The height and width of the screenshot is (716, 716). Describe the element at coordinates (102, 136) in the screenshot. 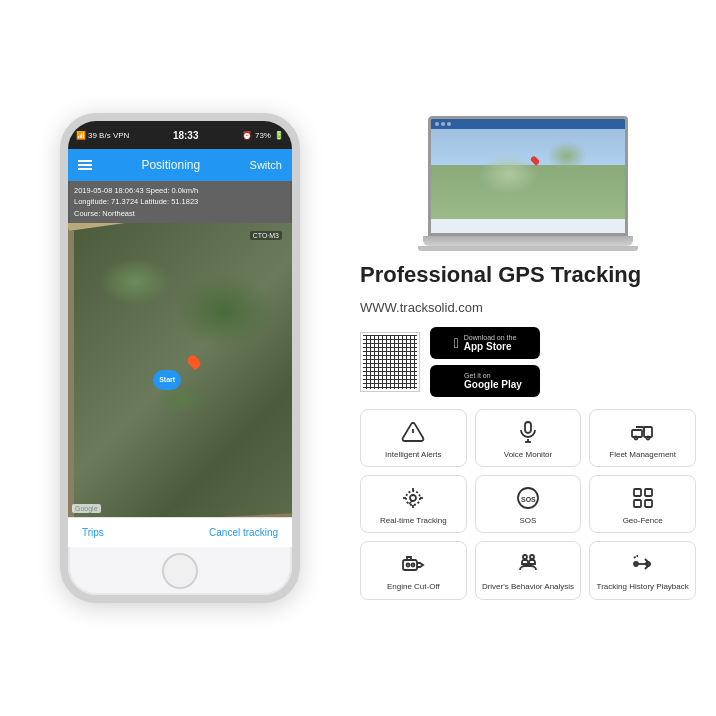

I see `status-left: 📶 39 B/s VPN` at that location.